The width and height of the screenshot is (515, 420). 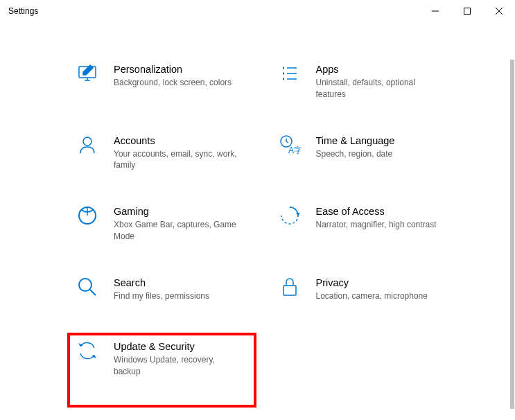 I want to click on category-text: Privacy Location, camera, microphone, so click(x=372, y=289).